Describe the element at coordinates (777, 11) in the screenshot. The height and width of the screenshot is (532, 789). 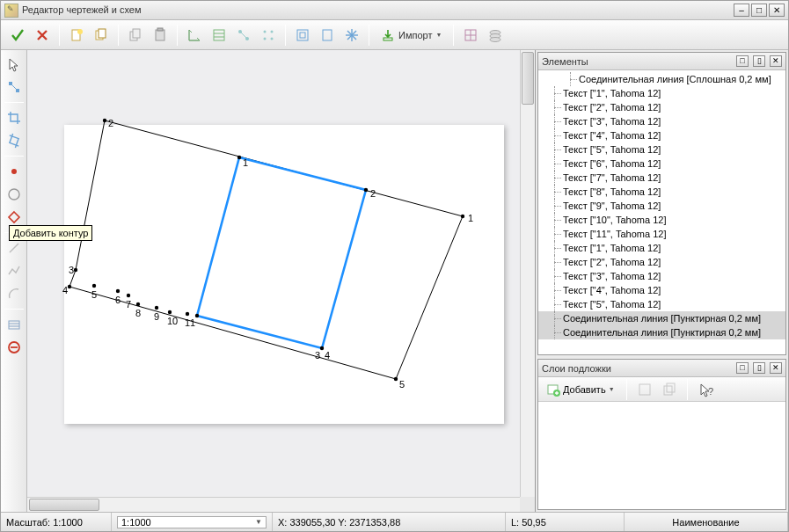
I see `close-button: ✕` at that location.